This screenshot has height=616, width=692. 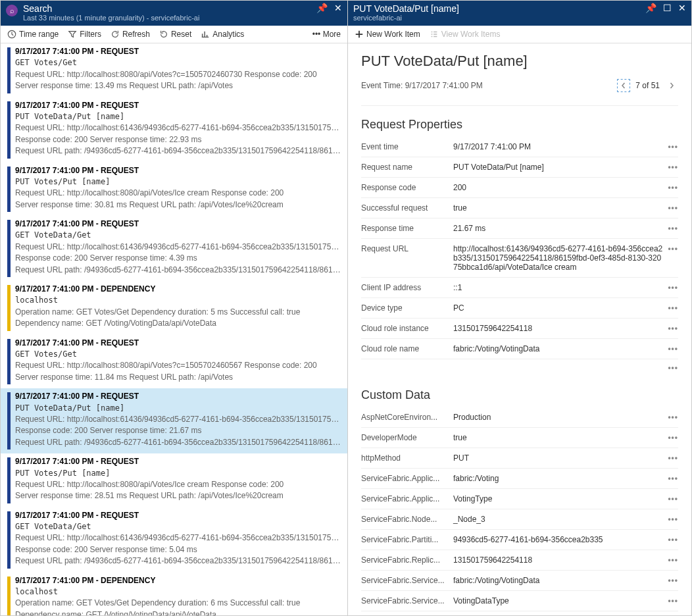 I want to click on entry-detail-line: Server response time: 30.81 ms Request U…, so click(x=182, y=205).